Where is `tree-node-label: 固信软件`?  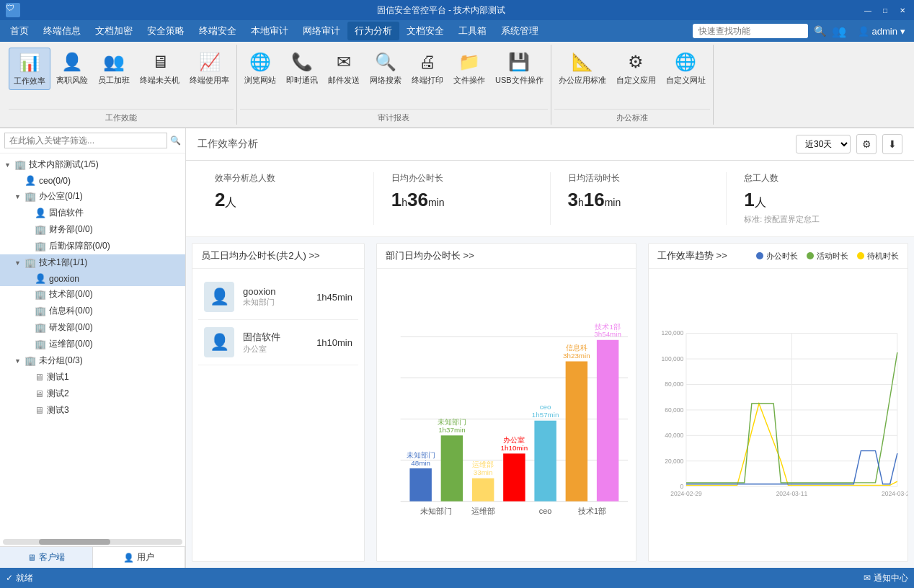 tree-node-label: 固信软件 is located at coordinates (66, 213).